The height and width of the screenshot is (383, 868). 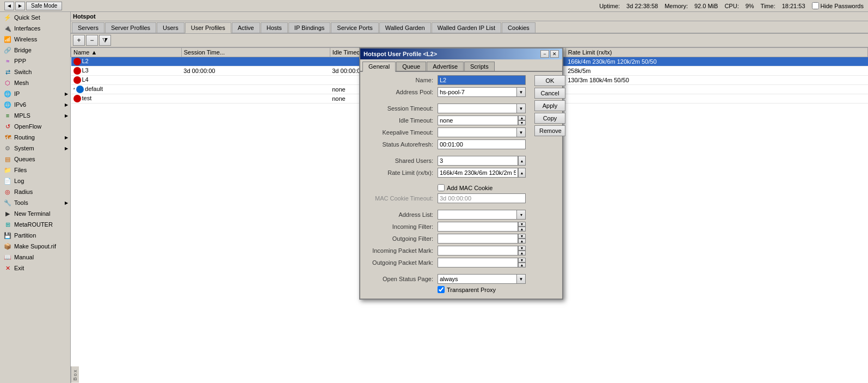 I want to click on ok-button: OK, so click(x=550, y=81).